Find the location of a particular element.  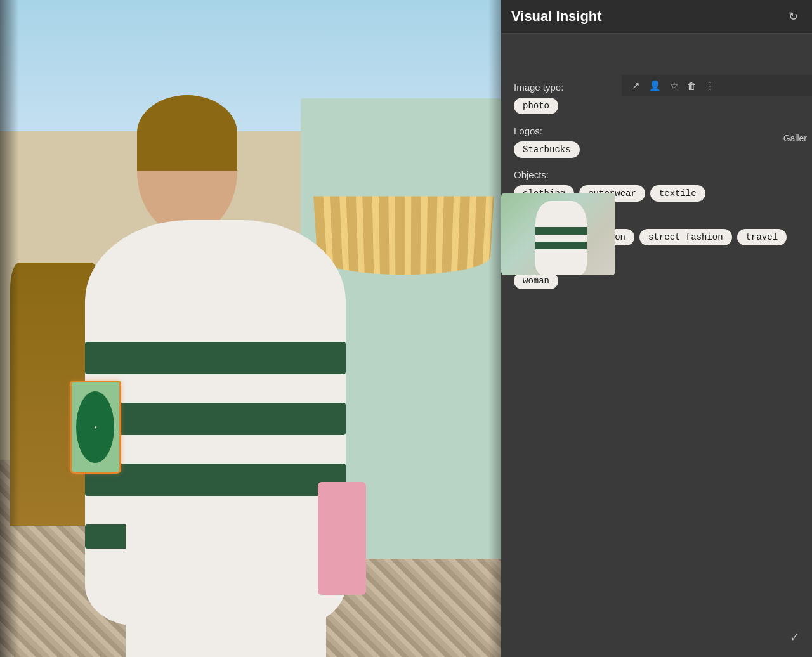

starbucks-logo: ★ is located at coordinates (95, 427).